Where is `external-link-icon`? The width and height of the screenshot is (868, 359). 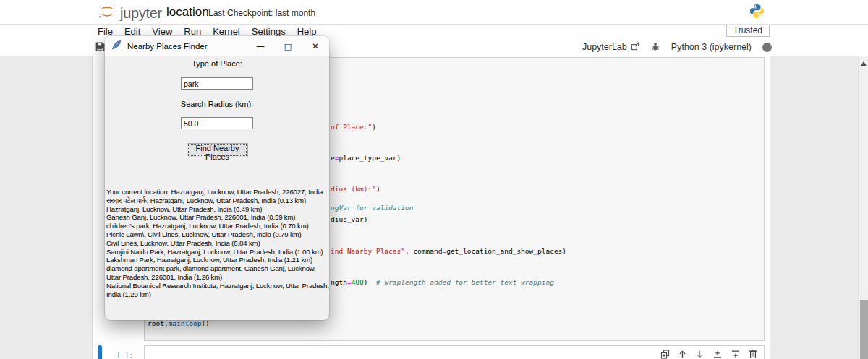
external-link-icon is located at coordinates (635, 48).